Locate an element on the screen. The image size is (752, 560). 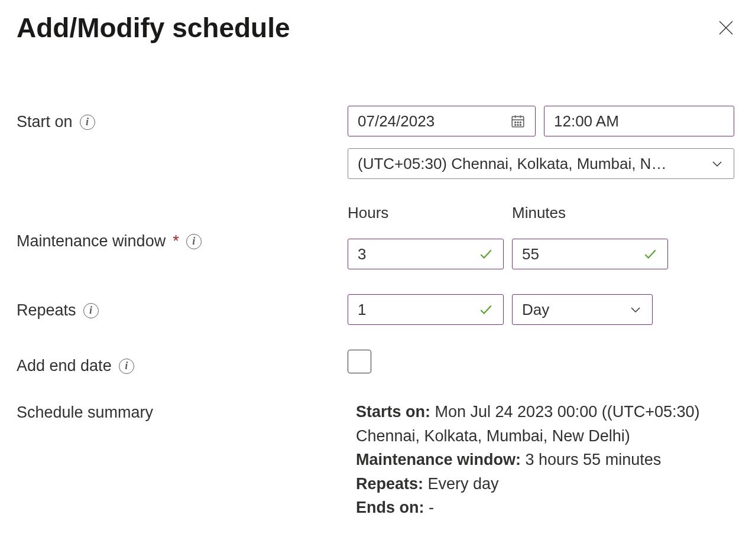
minutes-input is located at coordinates (590, 254).